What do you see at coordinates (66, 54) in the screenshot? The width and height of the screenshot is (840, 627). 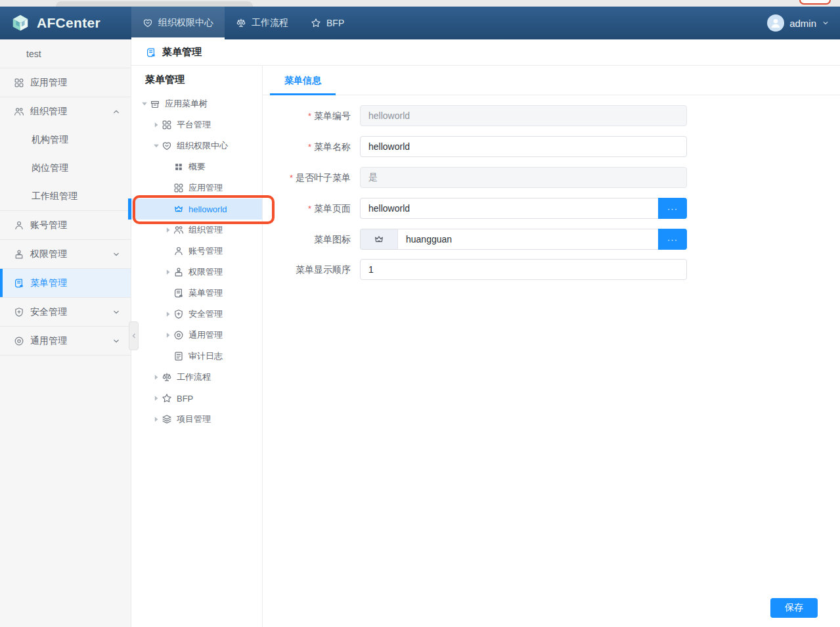 I see `sidebar-item-test: test` at bounding box center [66, 54].